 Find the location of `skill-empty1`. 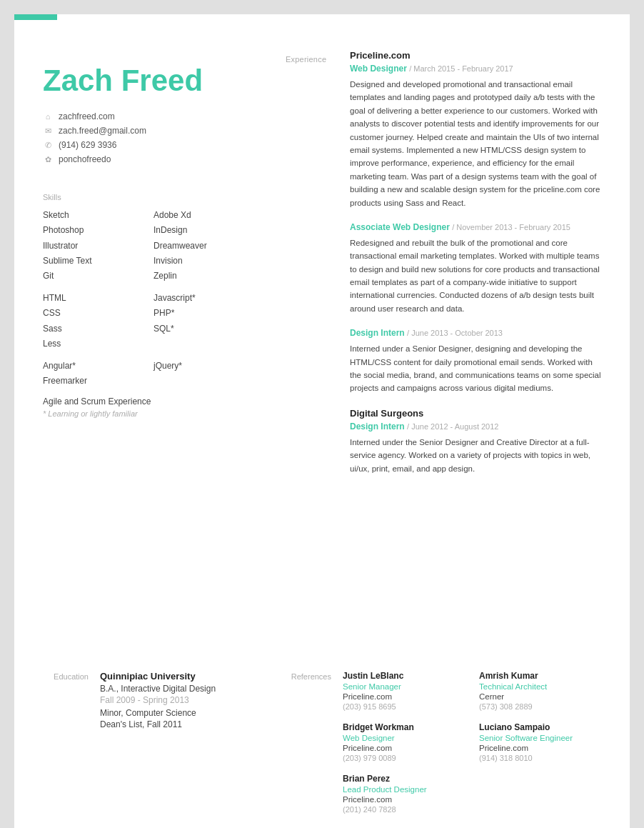

skill-empty1 is located at coordinates (206, 344).